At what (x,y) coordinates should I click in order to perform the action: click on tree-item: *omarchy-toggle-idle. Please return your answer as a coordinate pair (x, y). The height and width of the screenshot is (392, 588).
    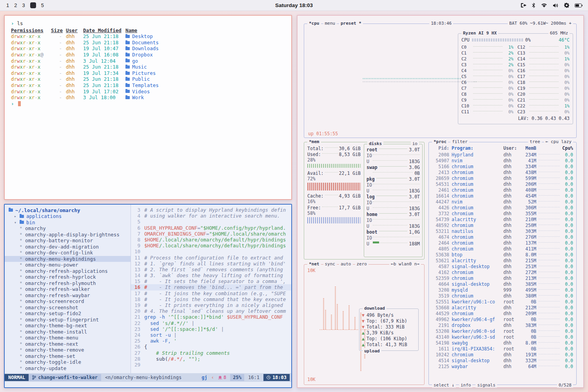
    Looking at the image, I should click on (67, 362).